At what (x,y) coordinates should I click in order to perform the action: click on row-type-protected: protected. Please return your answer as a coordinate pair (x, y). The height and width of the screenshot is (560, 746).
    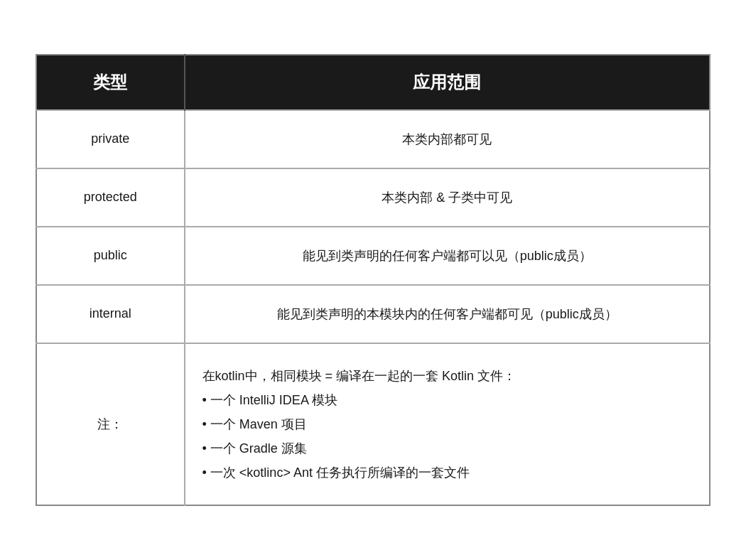
    Looking at the image, I should click on (111, 198).